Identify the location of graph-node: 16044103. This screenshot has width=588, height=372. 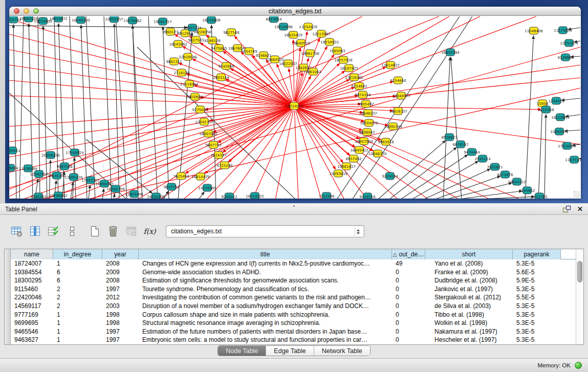
(81, 20).